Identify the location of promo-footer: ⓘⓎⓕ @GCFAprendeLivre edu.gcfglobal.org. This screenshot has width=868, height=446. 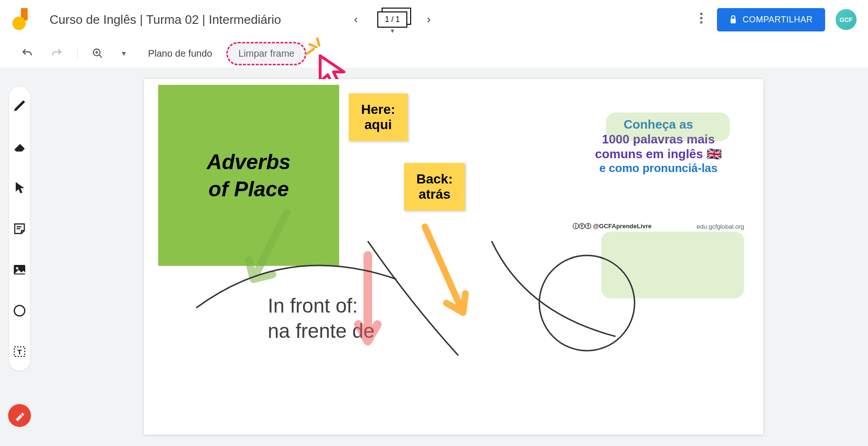
(658, 226).